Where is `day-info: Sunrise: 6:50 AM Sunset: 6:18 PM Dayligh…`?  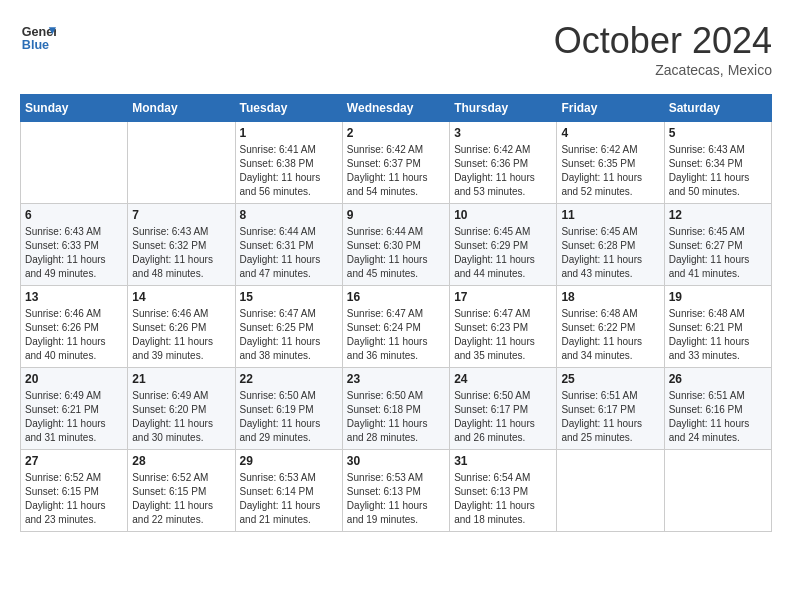
day-info: Sunrise: 6:50 AM Sunset: 6:18 PM Dayligh… is located at coordinates (396, 417).